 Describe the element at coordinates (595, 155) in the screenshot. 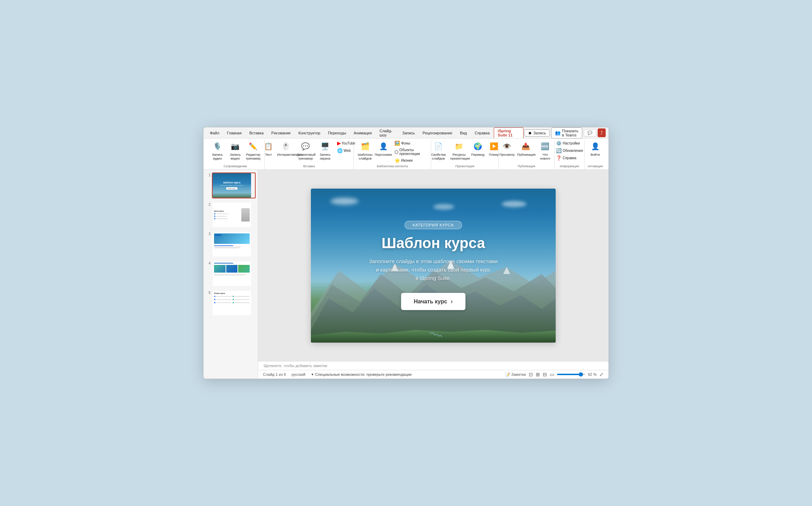

I see `group-aktivatsiya: 👤 Войти Активация` at that location.